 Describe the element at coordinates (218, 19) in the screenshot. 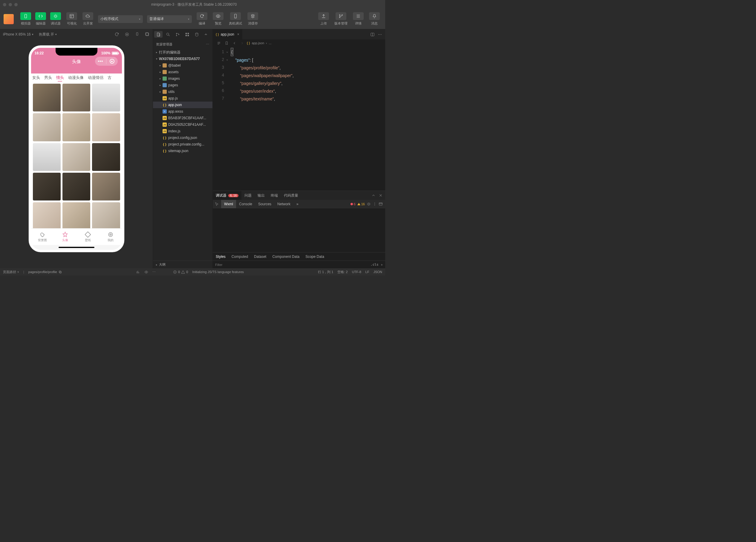

I see `preview-button: 预览` at that location.